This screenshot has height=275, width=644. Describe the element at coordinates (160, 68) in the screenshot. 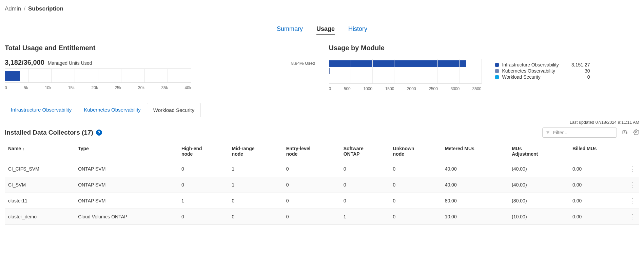

I see `total-usage-panel: Total Usage and Entitlement 3,182/36,000…` at that location.